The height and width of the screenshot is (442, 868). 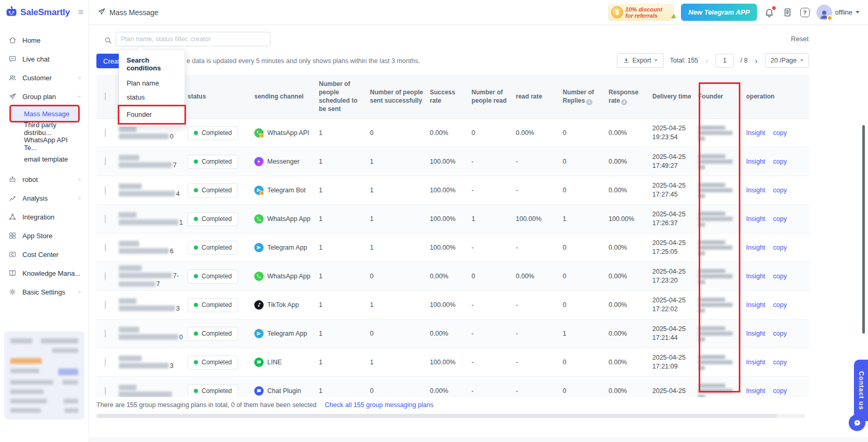 What do you see at coordinates (744, 60) in the screenshot?
I see `page-total: / 8` at bounding box center [744, 60].